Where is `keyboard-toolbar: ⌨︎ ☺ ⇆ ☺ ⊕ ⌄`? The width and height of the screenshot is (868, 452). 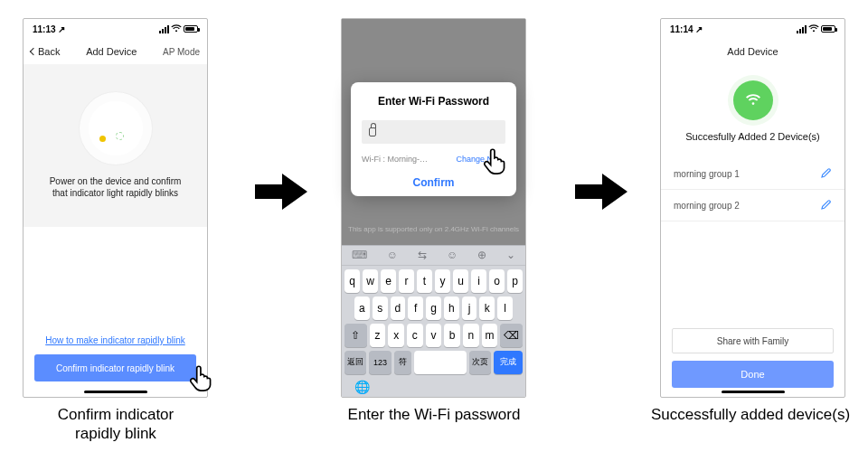
keyboard-toolbar: ⌨︎ ☺ ⇆ ☺ ⊕ ⌄ is located at coordinates (434, 256).